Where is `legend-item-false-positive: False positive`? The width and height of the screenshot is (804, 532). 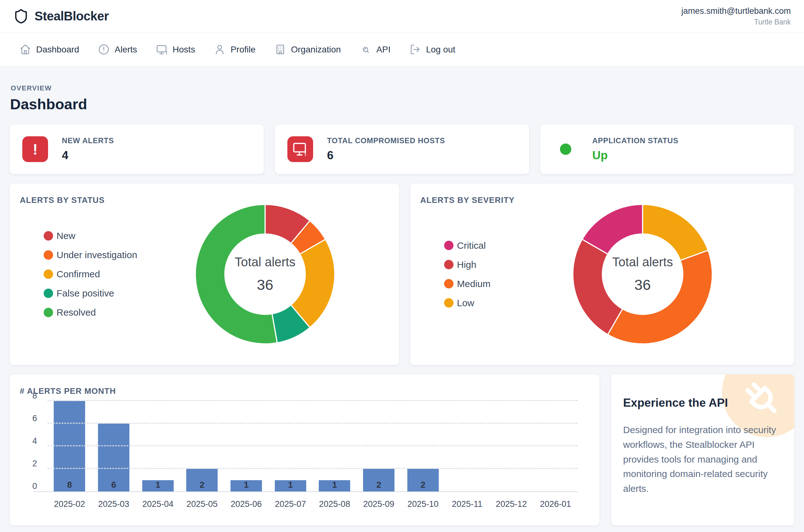
legend-item-false-positive: False positive is located at coordinates (91, 293).